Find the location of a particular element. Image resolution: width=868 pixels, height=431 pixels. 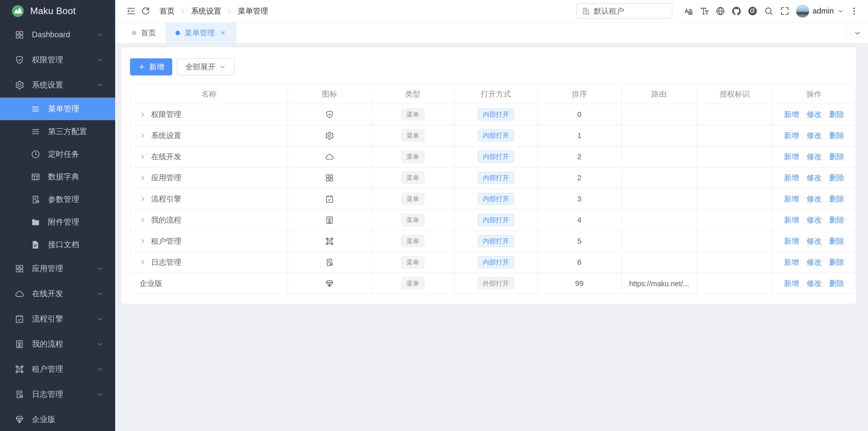

tab-label: 菜单管理 is located at coordinates (199, 33).